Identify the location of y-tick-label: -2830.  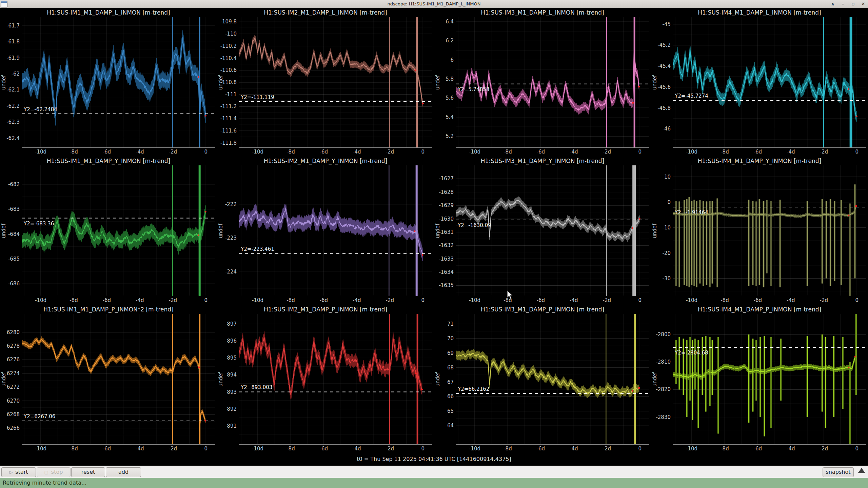
(661, 417).